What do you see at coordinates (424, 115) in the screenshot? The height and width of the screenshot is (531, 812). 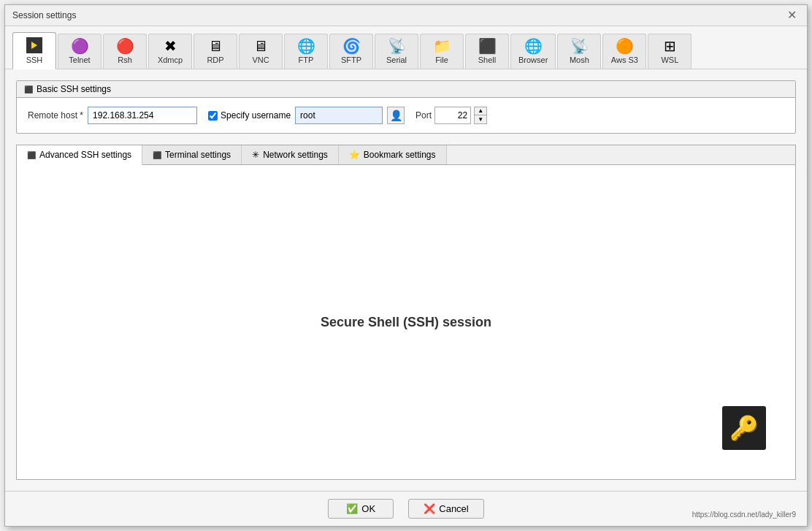 I see `port-label: Port` at bounding box center [424, 115].